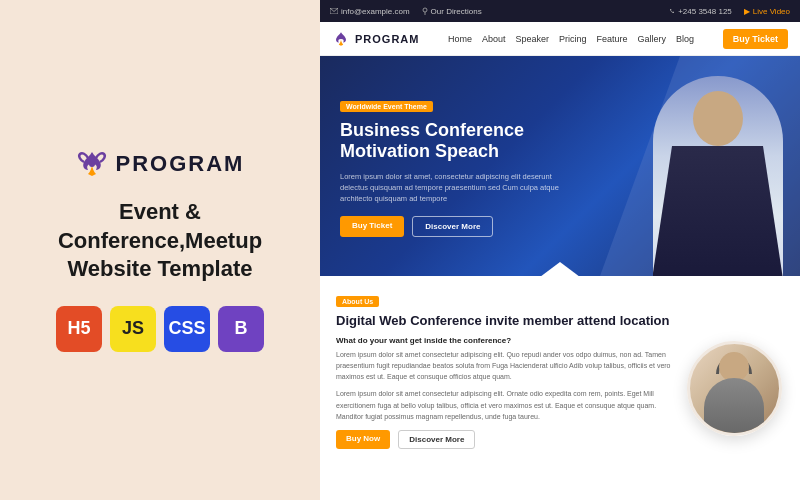 This screenshot has width=800, height=500. Describe the element at coordinates (700, 12) in the screenshot. I see `phone-link: +245 3548 125` at that location.